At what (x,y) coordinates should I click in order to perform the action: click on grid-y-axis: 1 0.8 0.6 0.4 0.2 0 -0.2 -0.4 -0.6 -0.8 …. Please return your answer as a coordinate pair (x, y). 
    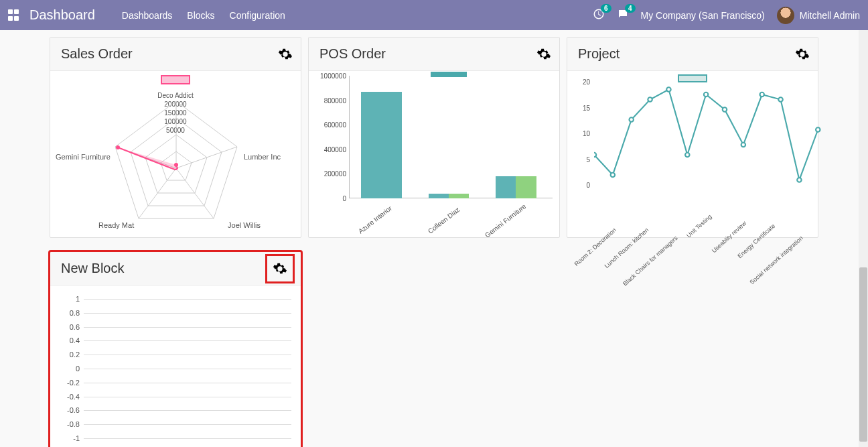
    Looking at the image, I should click on (68, 369).